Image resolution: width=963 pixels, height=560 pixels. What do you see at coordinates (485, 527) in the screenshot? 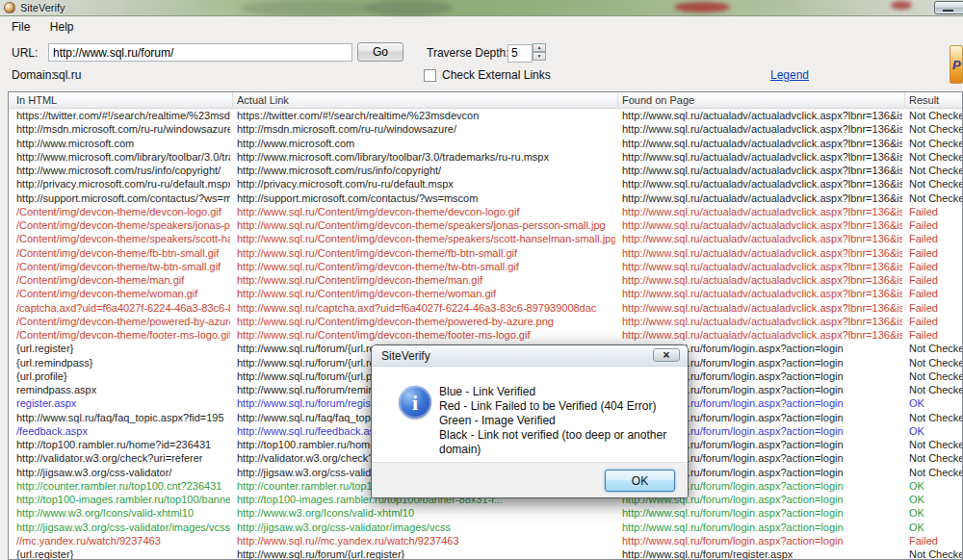
I see `table-row: http://jigsaw.w3.org/css-validator/image…` at bounding box center [485, 527].